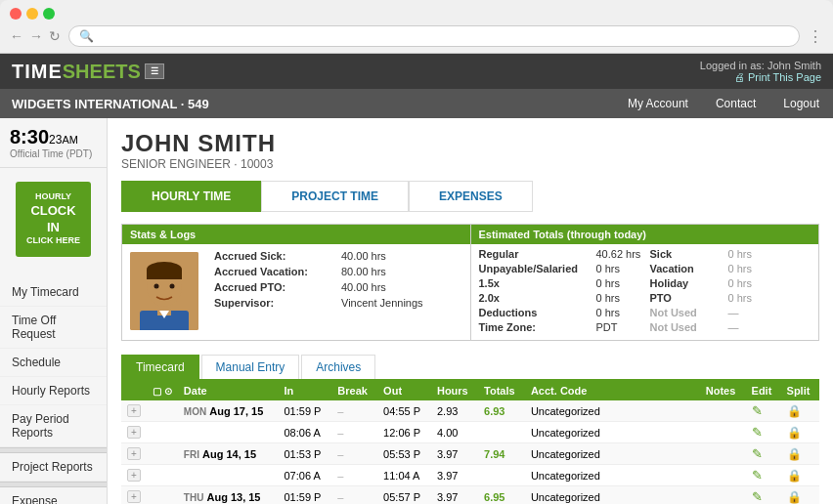  I want to click on browser-chrome: ← → ↻ 🔍 ⋮, so click(416, 27).